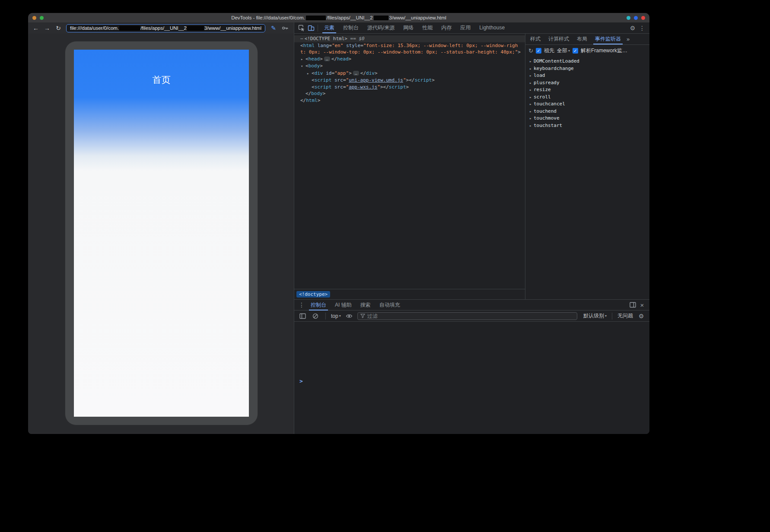 The image size is (770, 532). Describe the element at coordinates (595, 316) in the screenshot. I see `log-levels-dropdown: 默认级别 ▾` at that location.